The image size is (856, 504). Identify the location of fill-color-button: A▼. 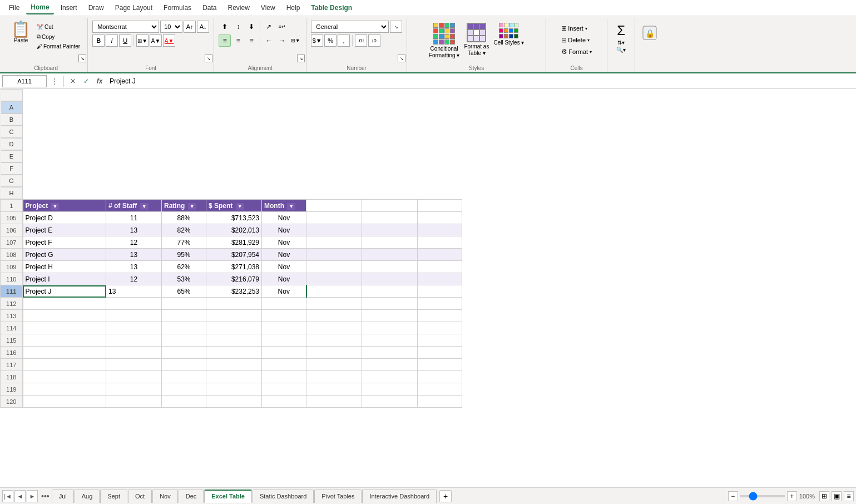
(156, 41).